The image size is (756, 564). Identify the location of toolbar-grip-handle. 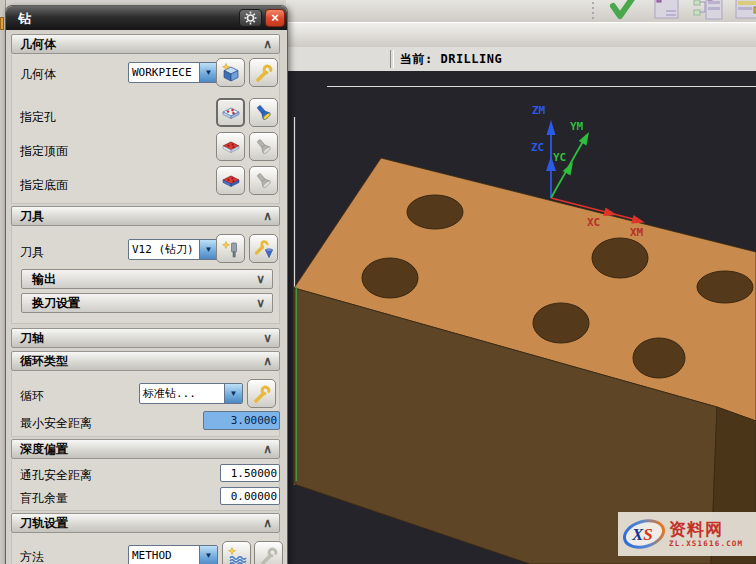
(593, 10).